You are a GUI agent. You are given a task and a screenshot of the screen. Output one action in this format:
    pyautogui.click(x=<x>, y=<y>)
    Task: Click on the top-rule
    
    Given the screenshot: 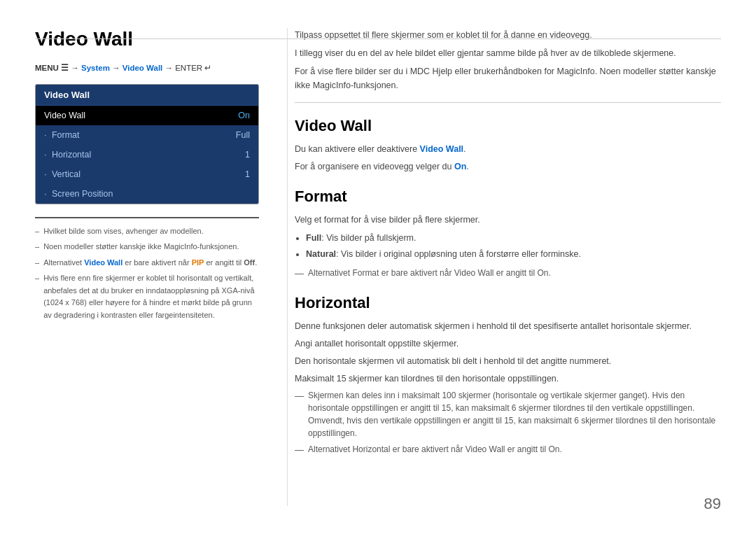 What is the action you would take?
    pyautogui.click(x=378, y=39)
    